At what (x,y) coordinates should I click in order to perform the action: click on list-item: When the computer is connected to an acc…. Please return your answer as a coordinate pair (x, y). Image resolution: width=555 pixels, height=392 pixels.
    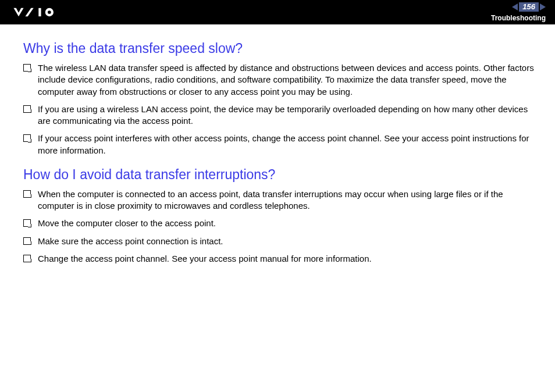
    Looking at the image, I should click on (281, 200).